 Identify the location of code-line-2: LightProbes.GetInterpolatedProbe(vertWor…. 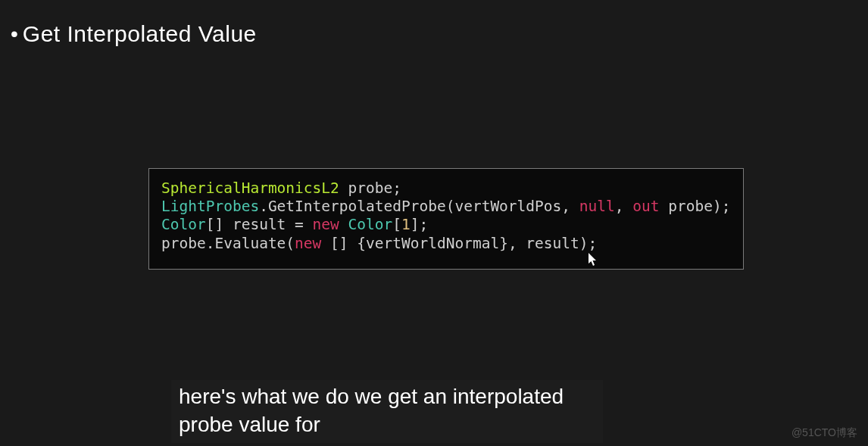
(446, 207).